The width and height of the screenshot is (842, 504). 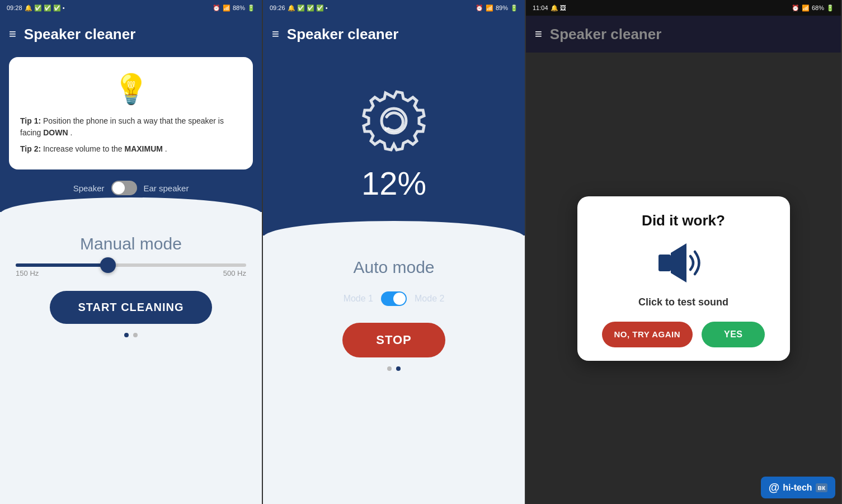 I want to click on no-try-again-button: NO, TRY AGAIN, so click(x=647, y=335).